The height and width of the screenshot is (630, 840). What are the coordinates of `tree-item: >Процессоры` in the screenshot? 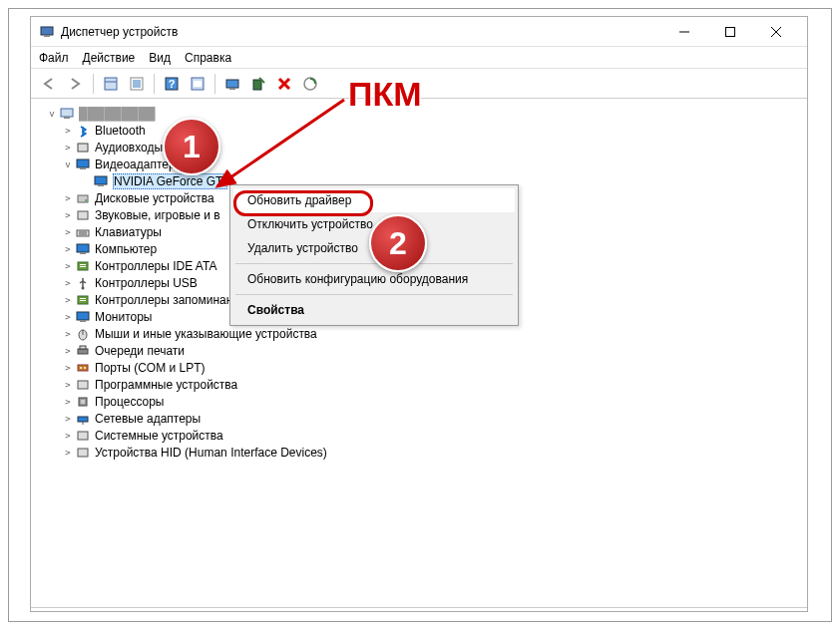 It's located at (419, 401).